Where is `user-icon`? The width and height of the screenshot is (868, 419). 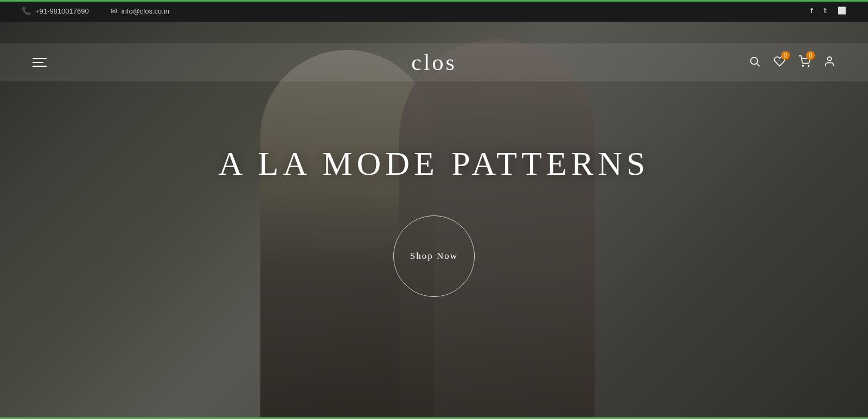 user-icon is located at coordinates (829, 61).